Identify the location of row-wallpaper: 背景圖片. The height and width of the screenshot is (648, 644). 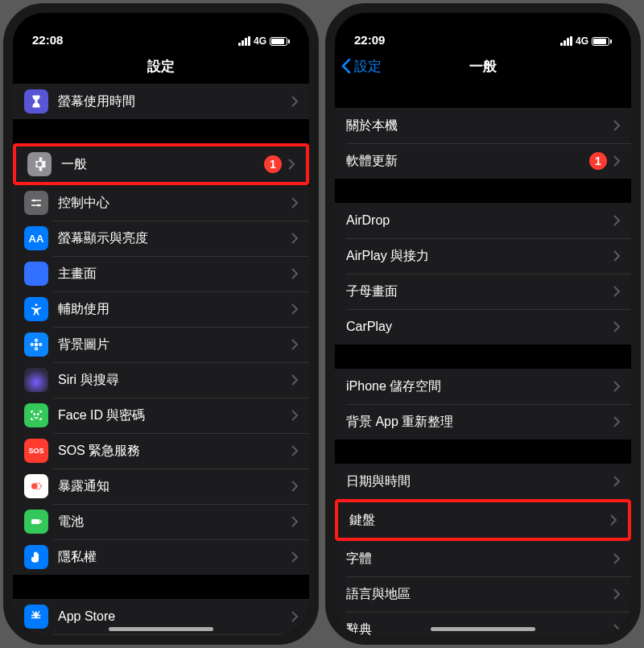
(161, 345).